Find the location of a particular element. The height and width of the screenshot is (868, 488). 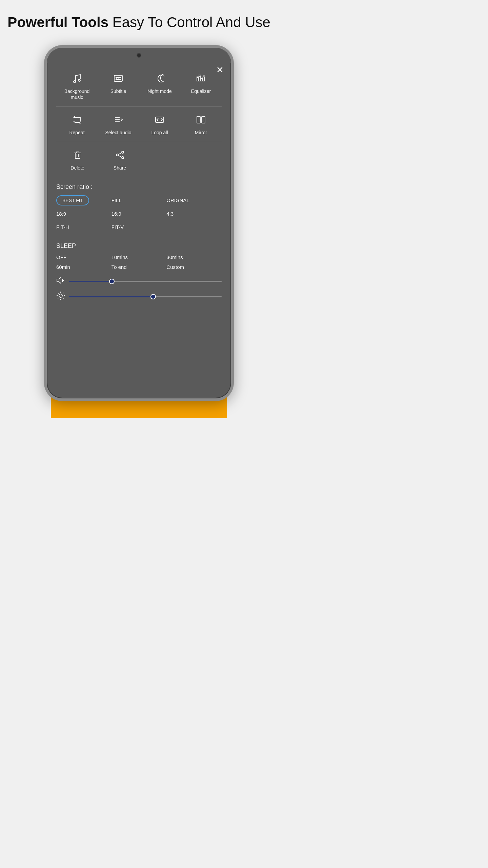

select-audio-label: Select audio is located at coordinates (118, 133).